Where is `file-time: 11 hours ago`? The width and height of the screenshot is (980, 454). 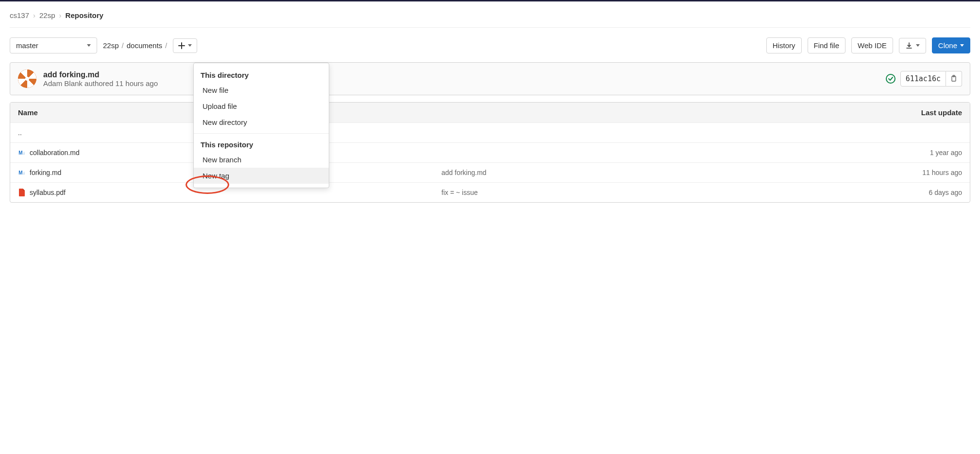
file-time: 11 hours ago is located at coordinates (913, 173).